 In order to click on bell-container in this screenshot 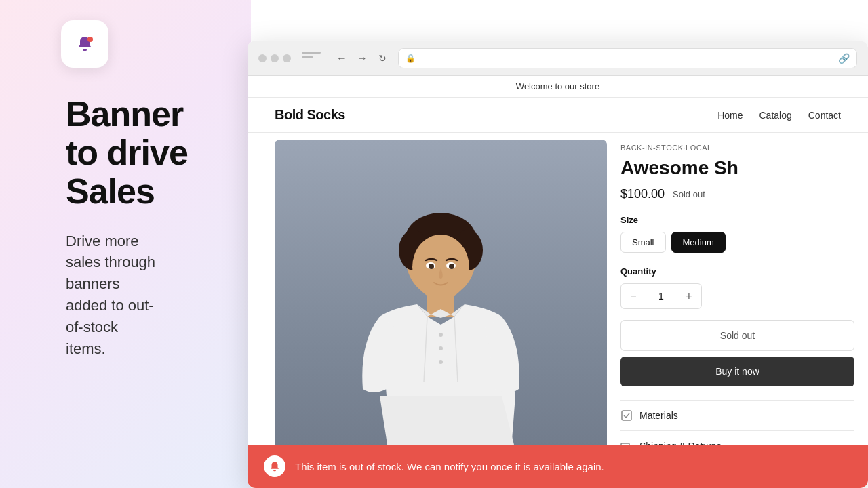, I will do `click(85, 44)`.